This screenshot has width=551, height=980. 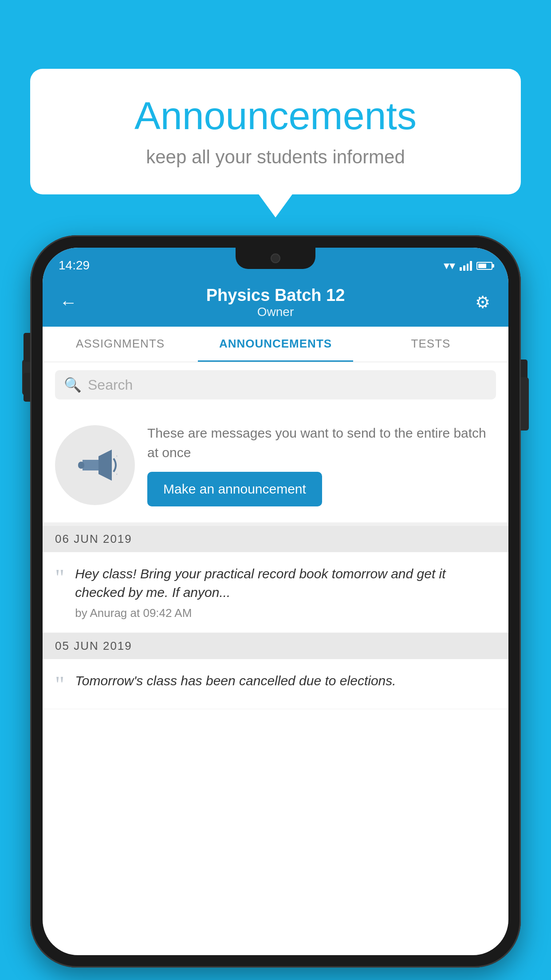 I want to click on battery-icon, so click(x=484, y=266).